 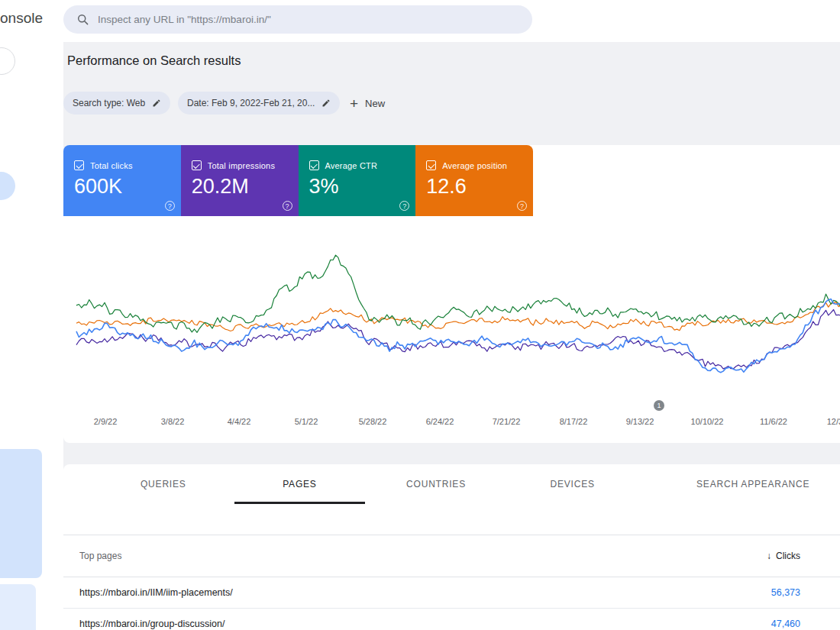 I want to click on clicks-sort-header: ↓ Clicks, so click(x=783, y=556).